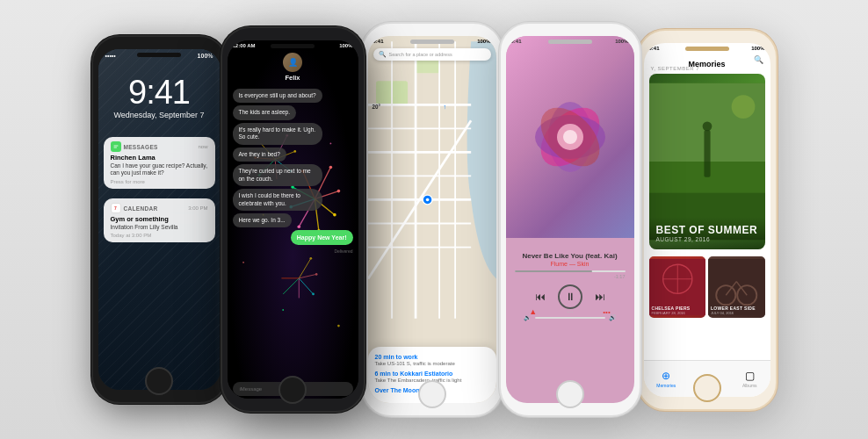 Image resolution: width=868 pixels, height=439 pixels. What do you see at coordinates (346, 46) in the screenshot?
I see `msg-battery: 100%` at bounding box center [346, 46].